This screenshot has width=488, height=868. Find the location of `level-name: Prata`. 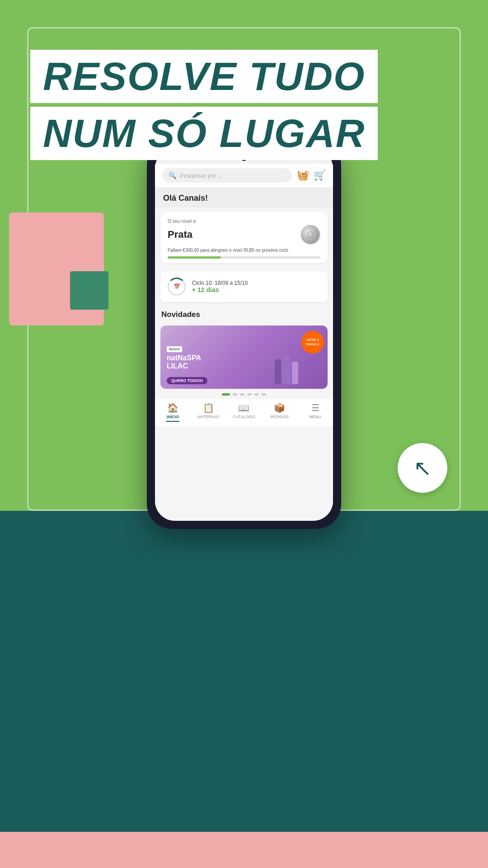

level-name: Prata is located at coordinates (180, 235).